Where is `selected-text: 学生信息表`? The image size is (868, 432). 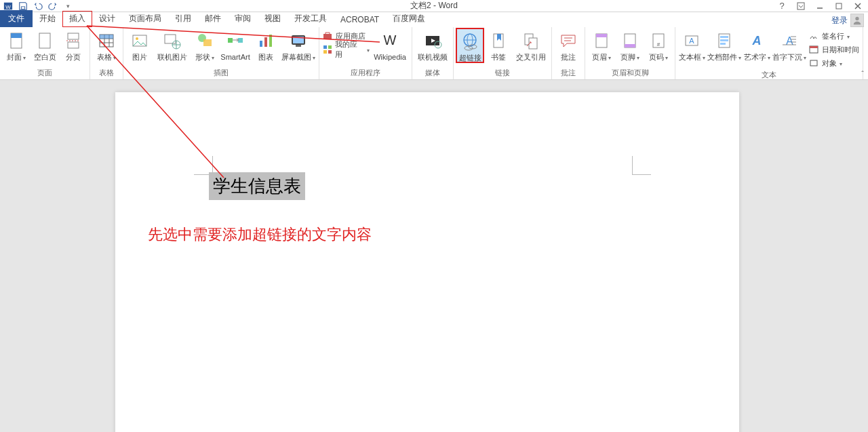 selected-text: 学生信息表 is located at coordinates (257, 186).